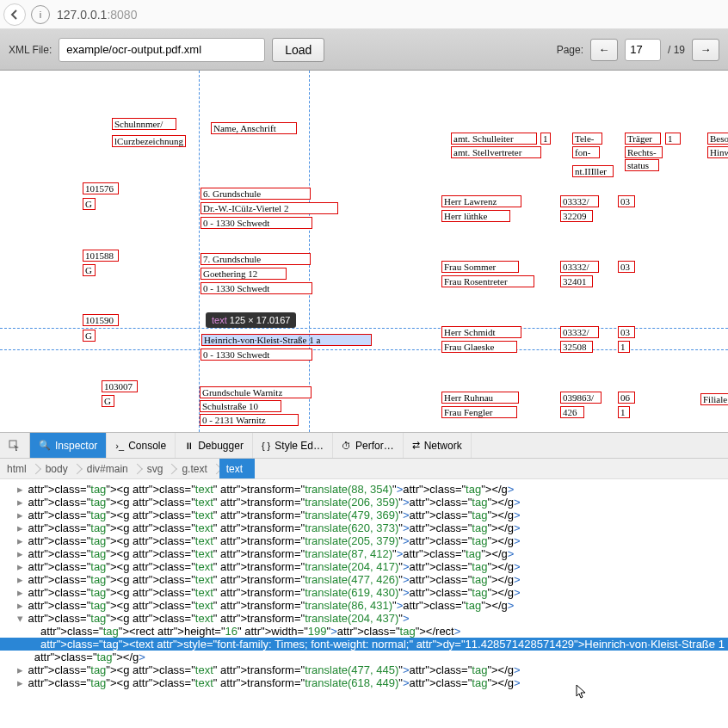  I want to click on text-box: 039863/, so click(581, 398).